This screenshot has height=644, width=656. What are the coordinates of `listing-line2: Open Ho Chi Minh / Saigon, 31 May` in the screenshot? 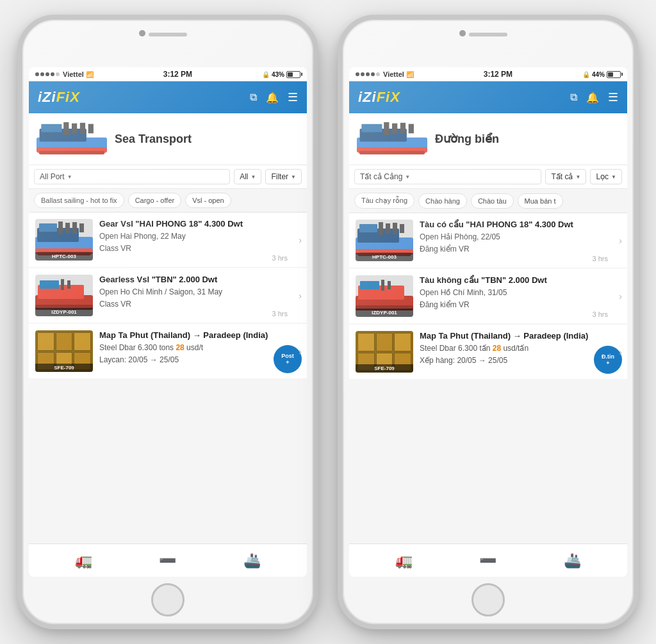 It's located at (200, 292).